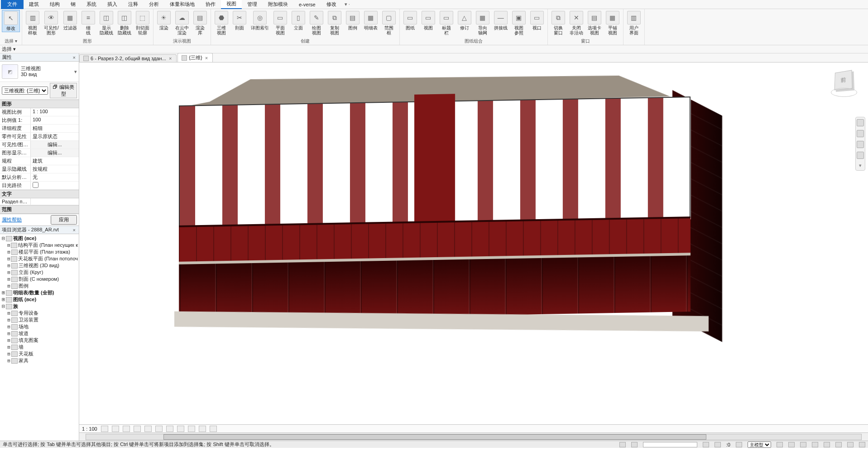  What do you see at coordinates (133, 5) in the screenshot?
I see `menu-tab-注释: 注释` at bounding box center [133, 5].